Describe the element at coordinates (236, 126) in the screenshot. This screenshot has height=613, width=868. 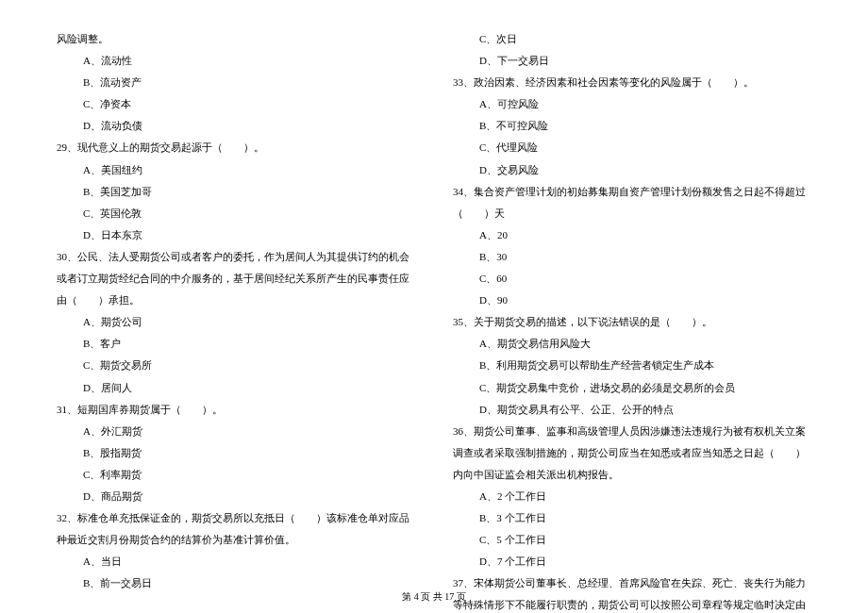
I see `option: D、流动负债` at that location.